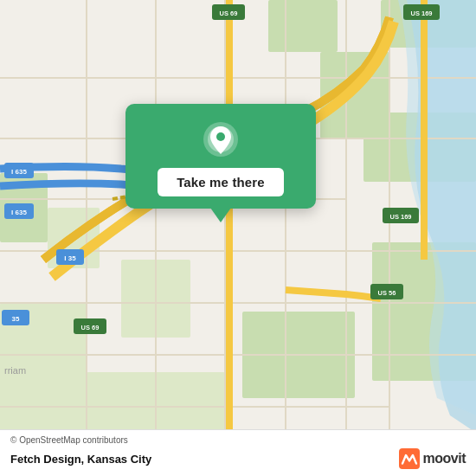 This screenshot has height=476, width=476. What do you see at coordinates (445, 459) in the screenshot?
I see `moovit-brand-text: moovit` at bounding box center [445, 459].